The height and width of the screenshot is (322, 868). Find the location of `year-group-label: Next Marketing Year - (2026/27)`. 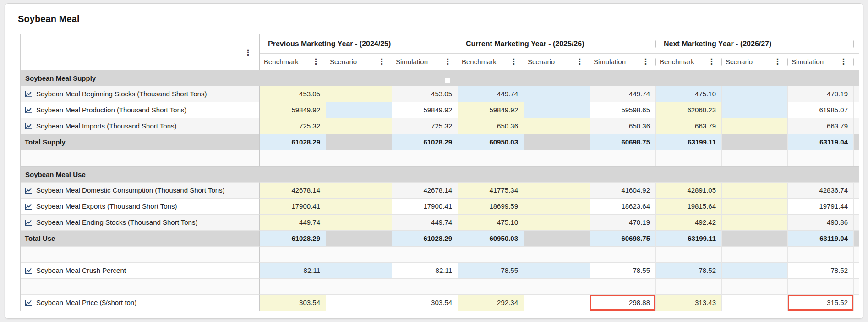

year-group-label: Next Marketing Year - (2026/27) is located at coordinates (717, 44).